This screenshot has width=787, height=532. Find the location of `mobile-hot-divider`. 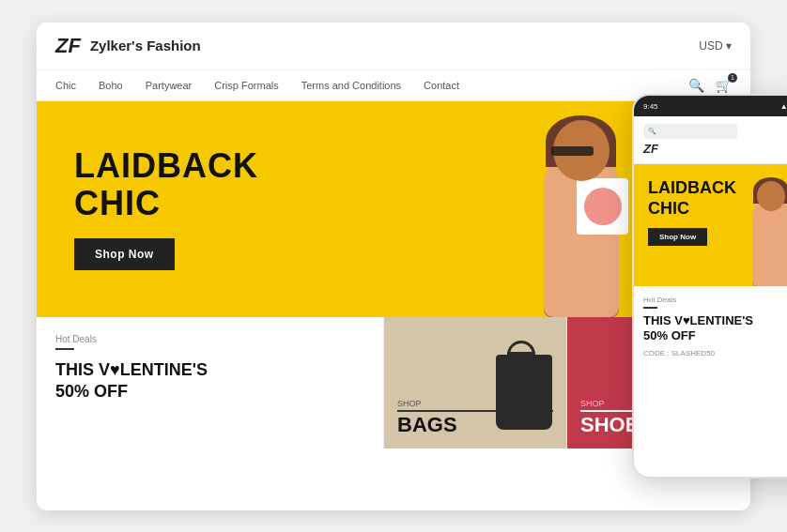

mobile-hot-divider is located at coordinates (650, 308).